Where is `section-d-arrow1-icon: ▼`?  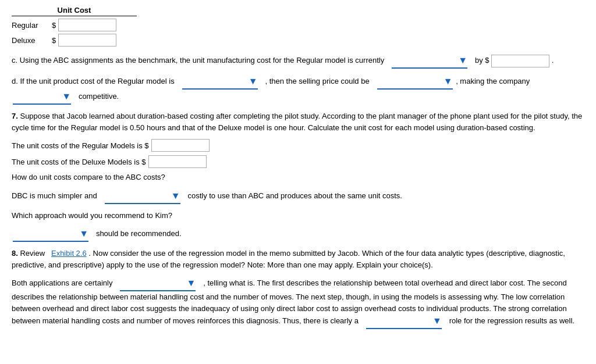 section-d-arrow1-icon: ▼ is located at coordinates (253, 81).